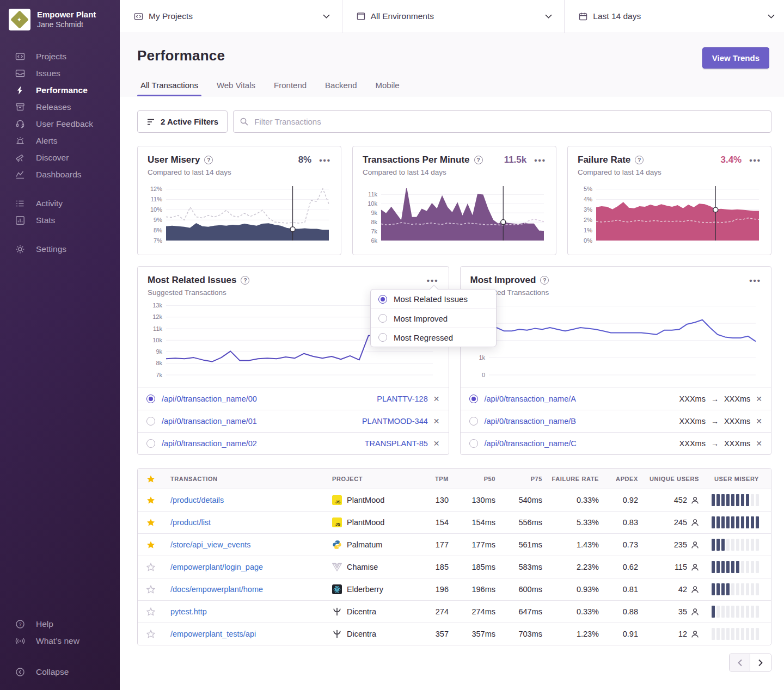 Image resolution: width=784 pixels, height=690 pixels. I want to click on sidebar-item-performance: Performance, so click(60, 90).